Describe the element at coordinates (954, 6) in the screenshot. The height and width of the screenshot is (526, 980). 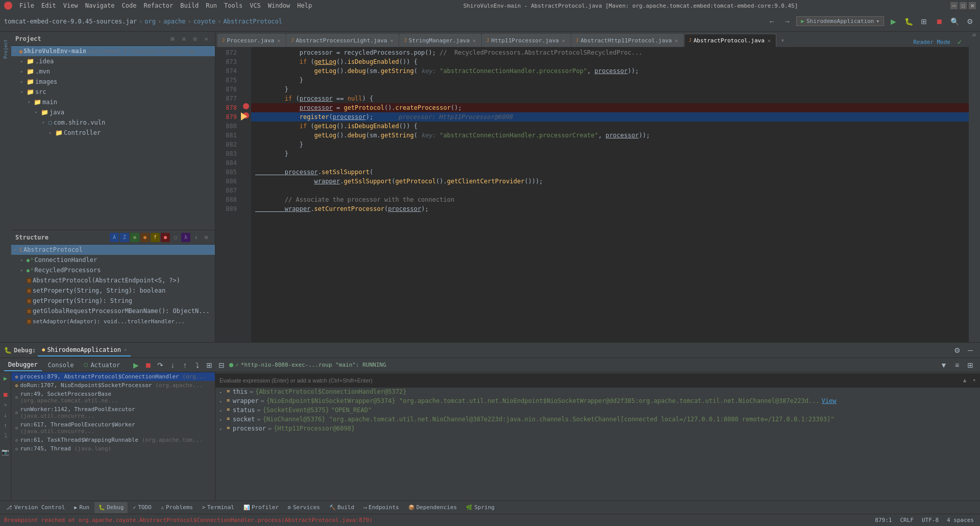
I see `minimize-button: ─` at that location.